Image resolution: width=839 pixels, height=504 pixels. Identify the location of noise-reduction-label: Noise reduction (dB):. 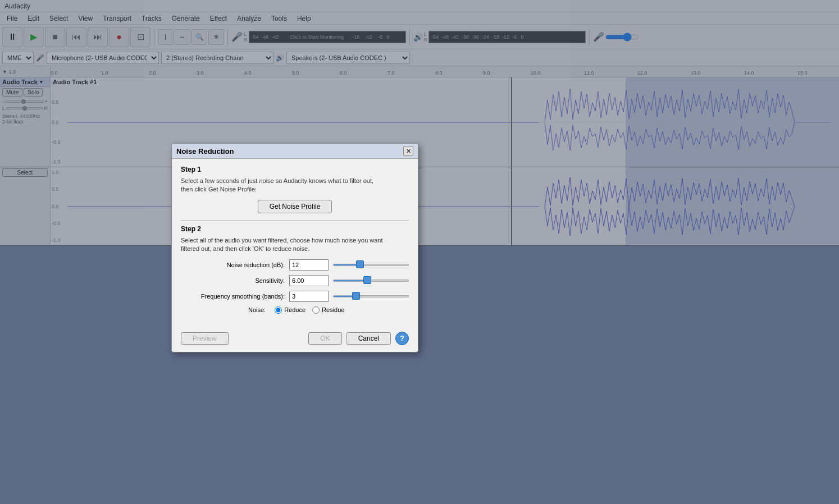
(232, 265).